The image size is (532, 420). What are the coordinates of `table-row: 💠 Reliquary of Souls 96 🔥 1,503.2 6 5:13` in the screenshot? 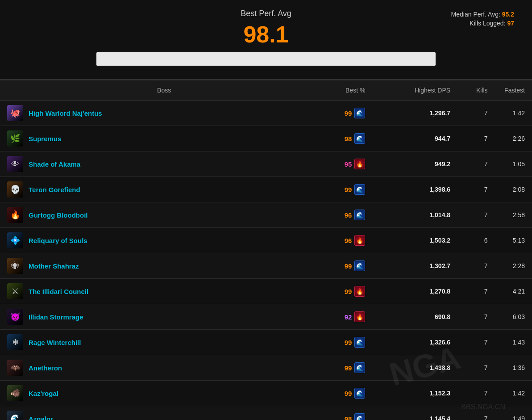 It's located at (266, 240).